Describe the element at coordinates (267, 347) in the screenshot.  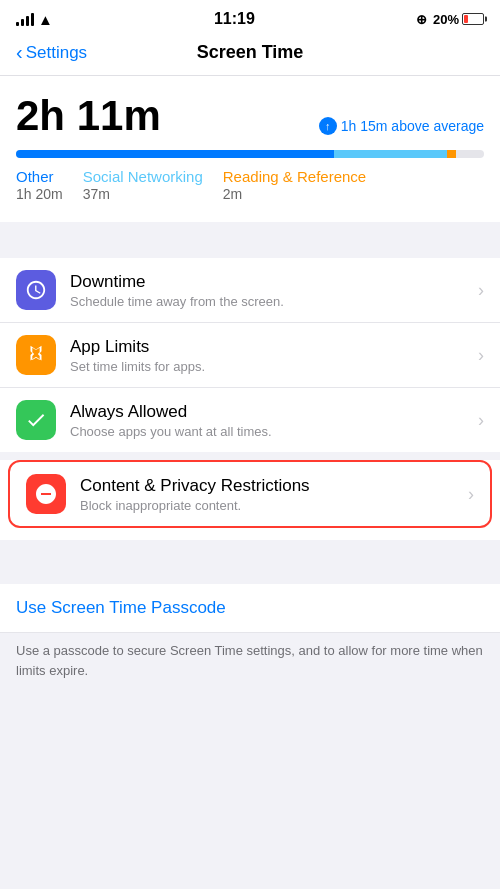
I see `app-limits-title: App Limits` at that location.